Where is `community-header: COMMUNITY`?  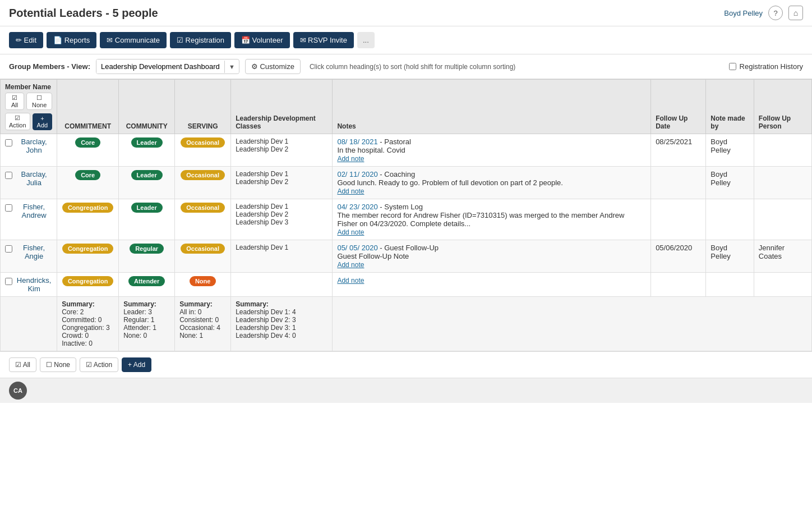
community-header: COMMUNITY is located at coordinates (147, 107).